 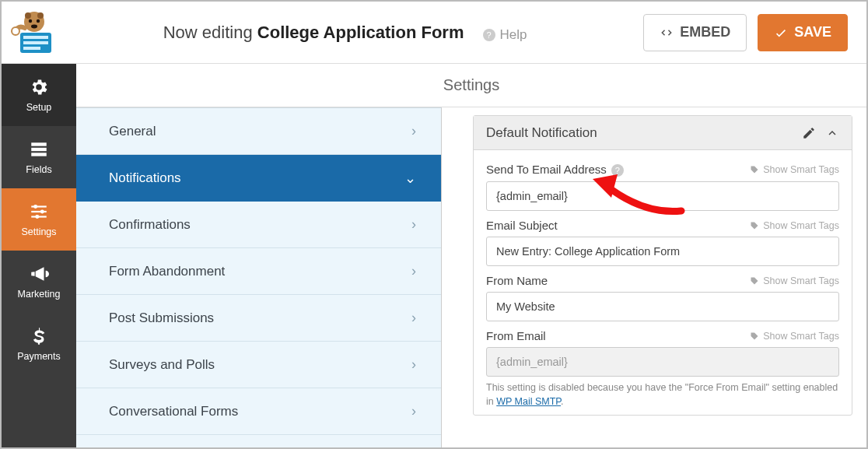 What do you see at coordinates (516, 280) in the screenshot?
I see `field-label: From Name` at bounding box center [516, 280].